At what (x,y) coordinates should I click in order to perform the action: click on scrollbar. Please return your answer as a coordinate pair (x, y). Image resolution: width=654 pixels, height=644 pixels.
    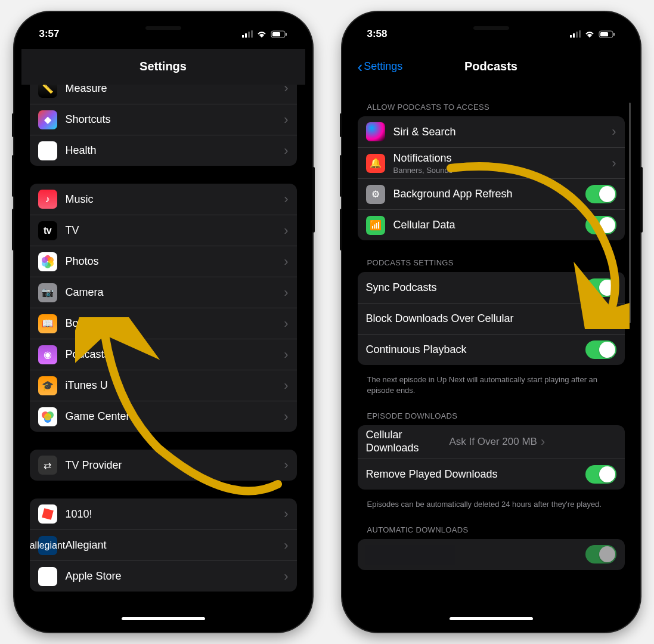
    Looking at the image, I should click on (630, 213).